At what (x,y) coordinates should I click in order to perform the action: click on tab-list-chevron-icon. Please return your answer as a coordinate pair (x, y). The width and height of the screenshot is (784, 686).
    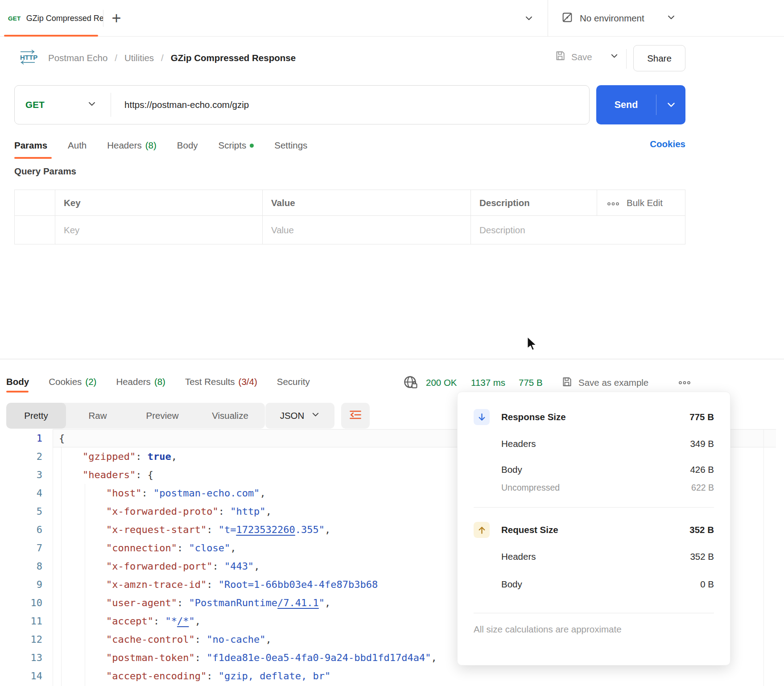
    Looking at the image, I should click on (529, 20).